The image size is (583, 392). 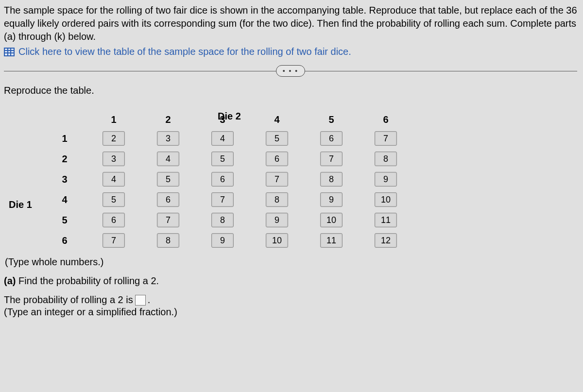 I want to click on answer-suffix: ., so click(x=149, y=300).